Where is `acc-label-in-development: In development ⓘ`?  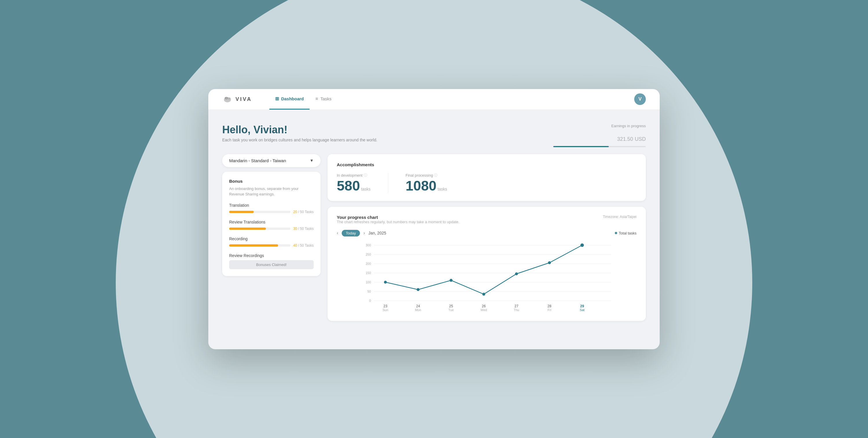
acc-label-in-development: In development ⓘ is located at coordinates (354, 175).